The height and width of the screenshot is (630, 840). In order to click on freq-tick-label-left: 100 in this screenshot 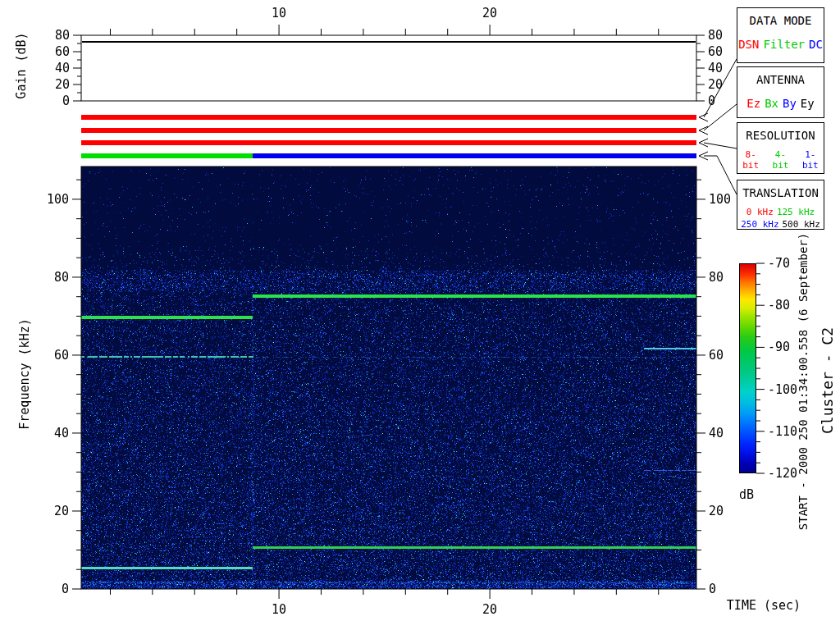, I will do `click(57, 199)`.